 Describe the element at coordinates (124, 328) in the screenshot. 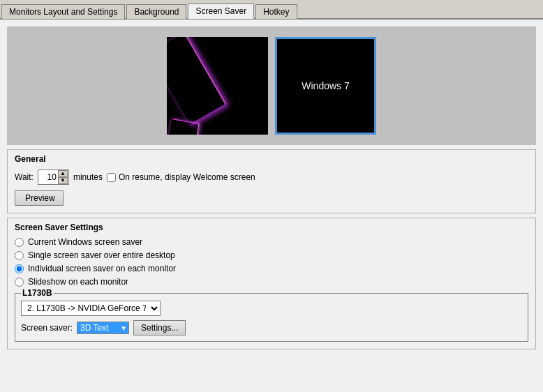

I see `saver-dropdown-arrow: ▼` at that location.